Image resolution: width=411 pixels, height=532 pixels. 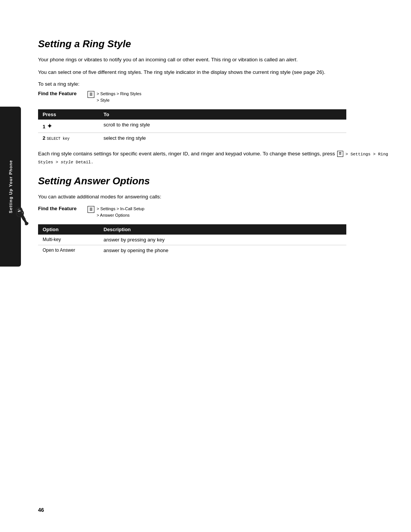 What do you see at coordinates (213, 181) in the screenshot?
I see `section2-title: Setting Answer Options` at bounding box center [213, 181].